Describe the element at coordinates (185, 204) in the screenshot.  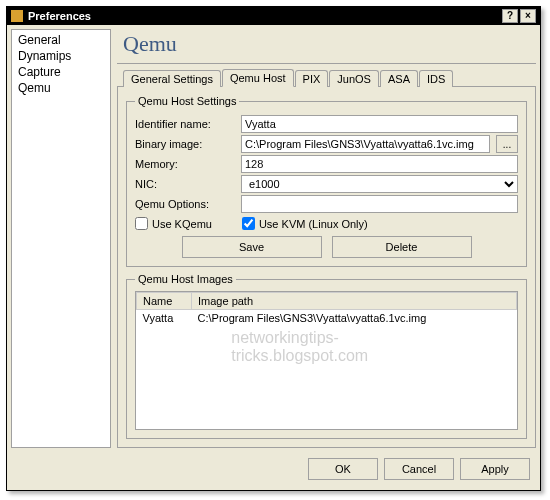
I see `options-label: Qemu Options:` at that location.